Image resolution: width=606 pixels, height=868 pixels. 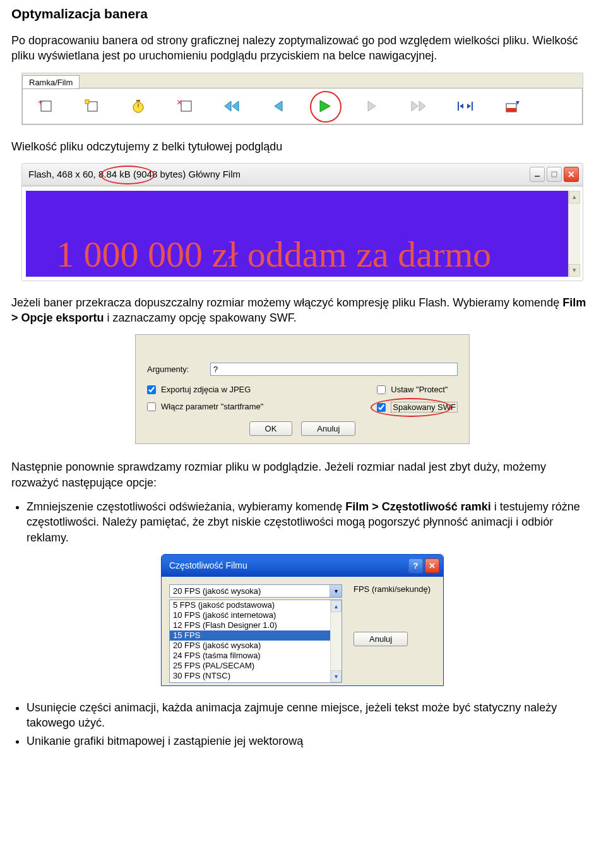 I want to click on startframe-checkbox: Włącz parametr "startframe", so click(x=205, y=407).